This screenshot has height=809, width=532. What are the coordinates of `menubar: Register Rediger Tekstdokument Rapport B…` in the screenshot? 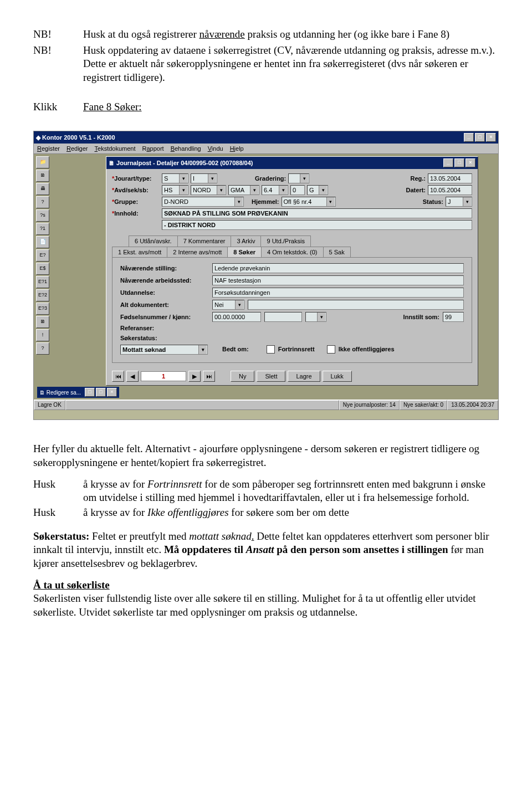 It's located at (266, 149).